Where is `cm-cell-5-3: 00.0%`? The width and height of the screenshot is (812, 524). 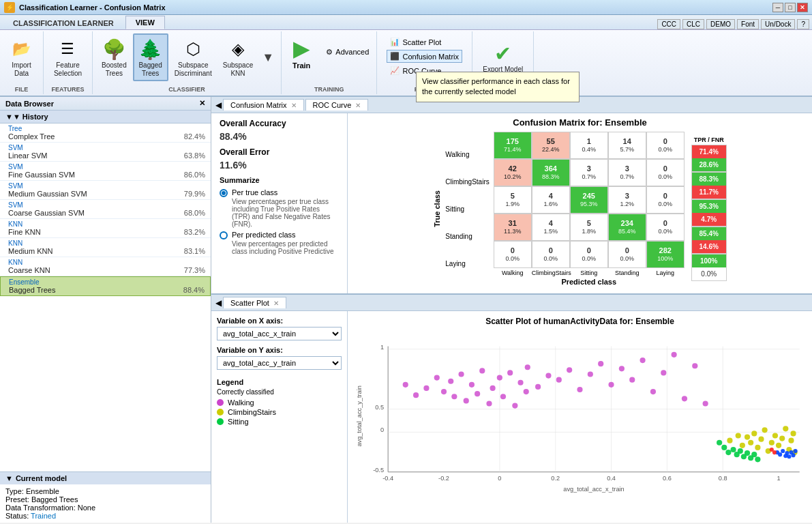
cm-cell-5-3: 00.0% is located at coordinates (589, 254).